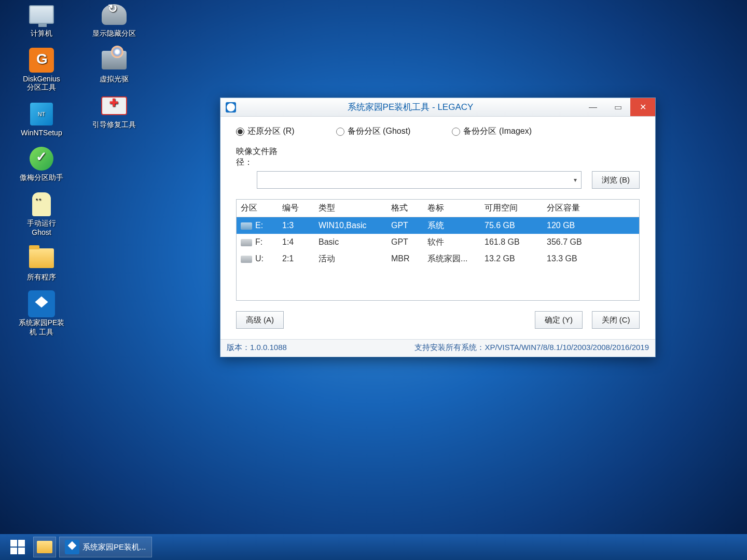  Describe the element at coordinates (266, 132) in the screenshot. I see `restore-partition-radio: 还原分区 (R)` at that location.